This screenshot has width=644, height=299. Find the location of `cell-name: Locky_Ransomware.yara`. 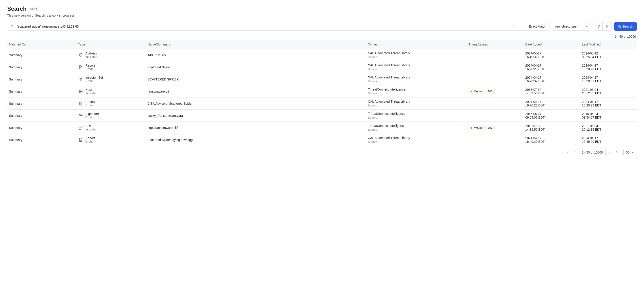

cell-name: Locky_Ransomware.yara is located at coordinates (256, 116).